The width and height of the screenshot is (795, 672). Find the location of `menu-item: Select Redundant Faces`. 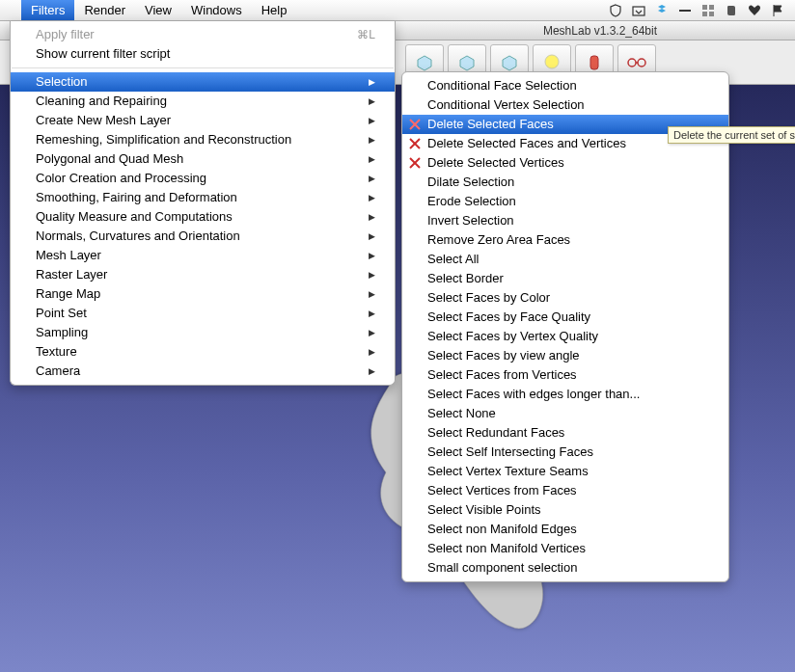

menu-item: Select Redundant Faces is located at coordinates (565, 433).